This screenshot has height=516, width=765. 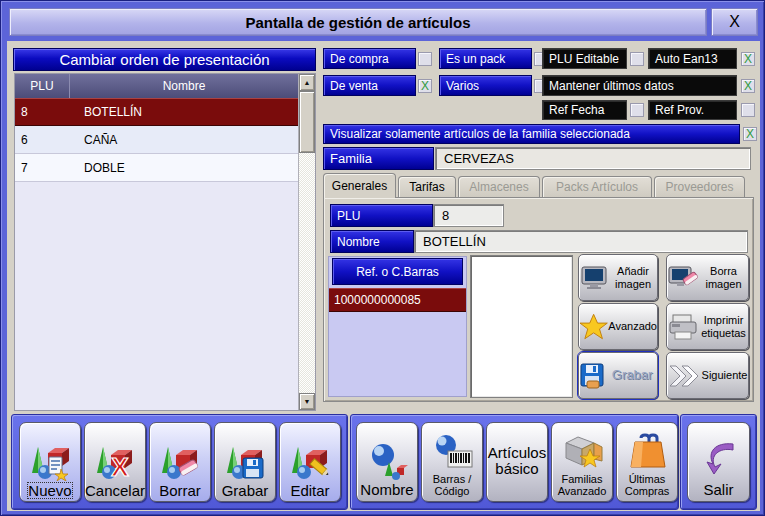 I want to click on next-button: Siguiente, so click(x=708, y=376).